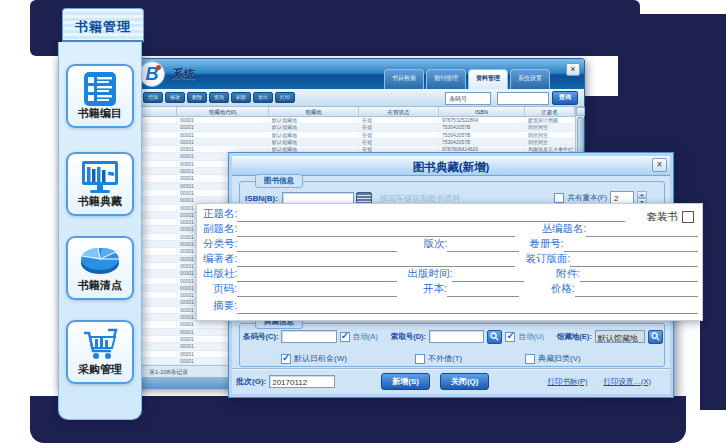  Describe the element at coordinates (317, 291) in the screenshot. I see `pages-field` at that location.